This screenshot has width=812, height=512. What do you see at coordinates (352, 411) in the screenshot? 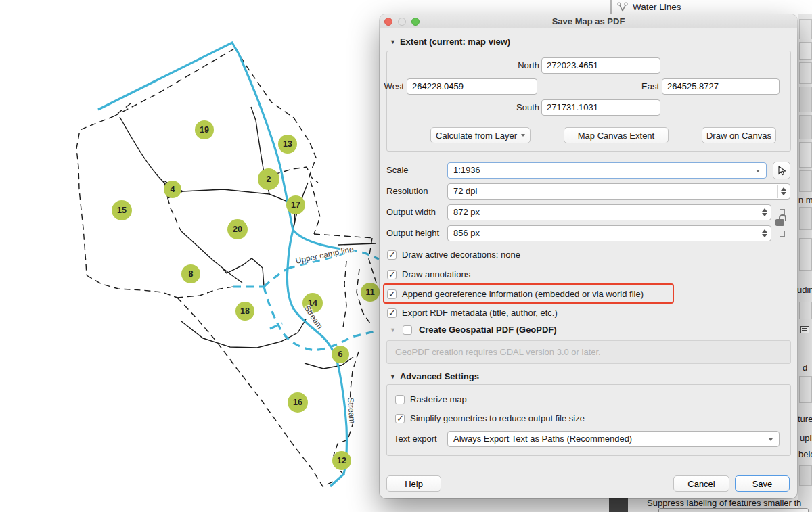
I see `map-label-stream: Stream` at bounding box center [352, 411].